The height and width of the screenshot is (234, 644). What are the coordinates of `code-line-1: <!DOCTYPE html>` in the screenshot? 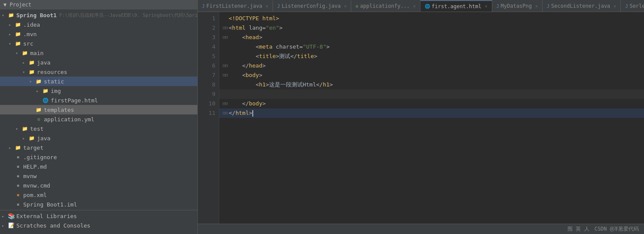 It's located at (432, 18).